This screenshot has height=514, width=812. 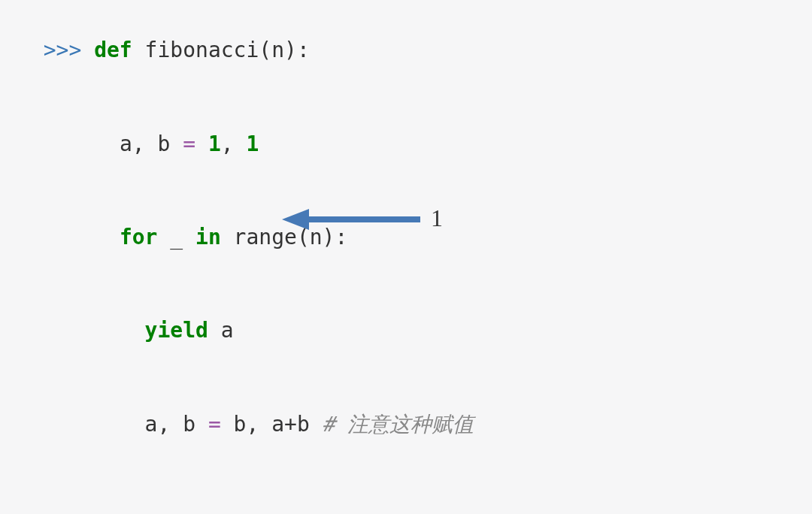 What do you see at coordinates (234, 144) in the screenshot?
I see `comma-sep: ,` at bounding box center [234, 144].